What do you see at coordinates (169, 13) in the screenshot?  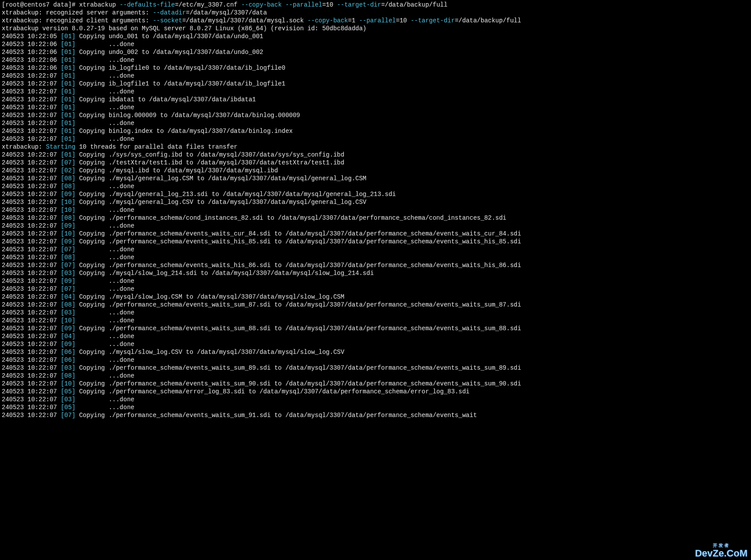 I see `header-option: --datadir` at bounding box center [169, 13].